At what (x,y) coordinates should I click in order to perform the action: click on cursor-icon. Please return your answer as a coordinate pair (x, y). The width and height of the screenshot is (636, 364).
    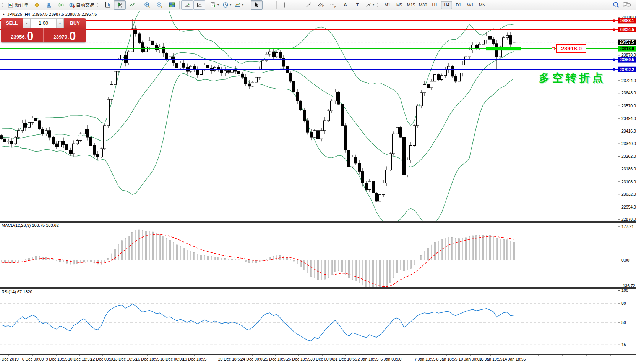
    Looking at the image, I should click on (257, 5).